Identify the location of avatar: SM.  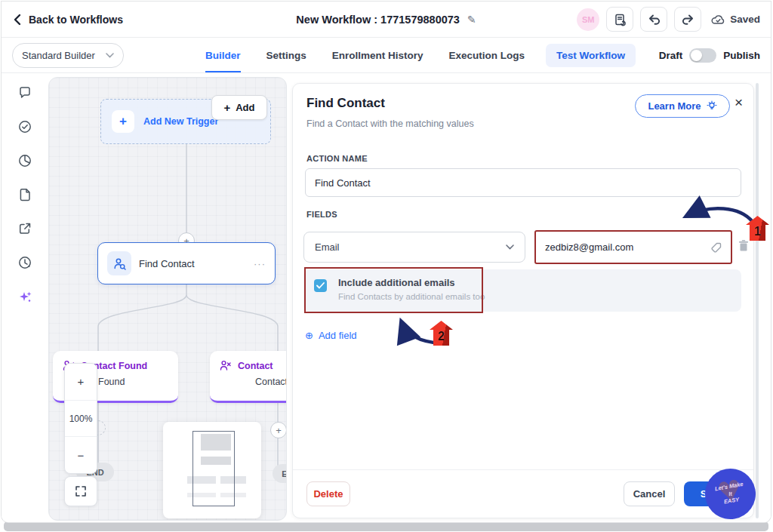
(588, 20).